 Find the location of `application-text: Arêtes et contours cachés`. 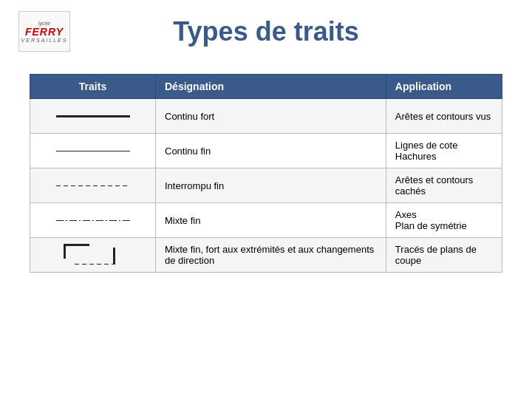

application-text: Arêtes et contours cachés is located at coordinates (434, 185).